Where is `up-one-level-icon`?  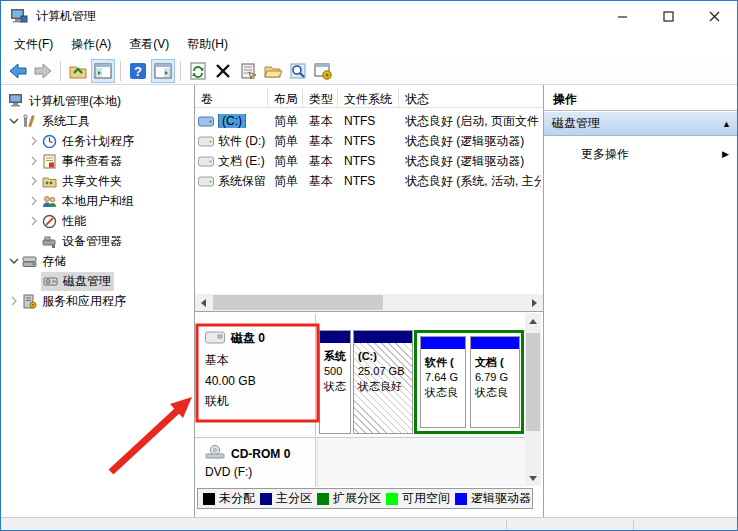
up-one-level-icon is located at coordinates (78, 71).